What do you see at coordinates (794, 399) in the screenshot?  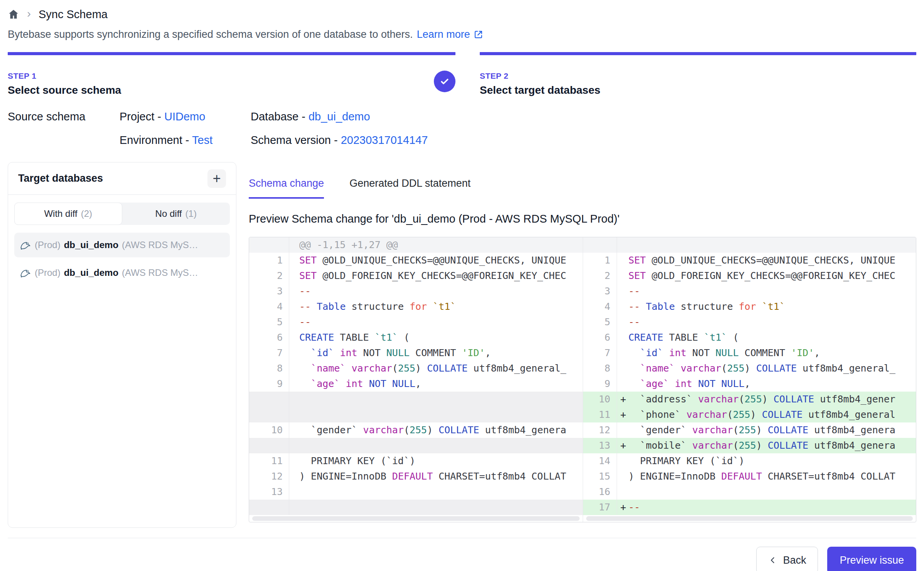 I see `code-token: COLLATE` at bounding box center [794, 399].